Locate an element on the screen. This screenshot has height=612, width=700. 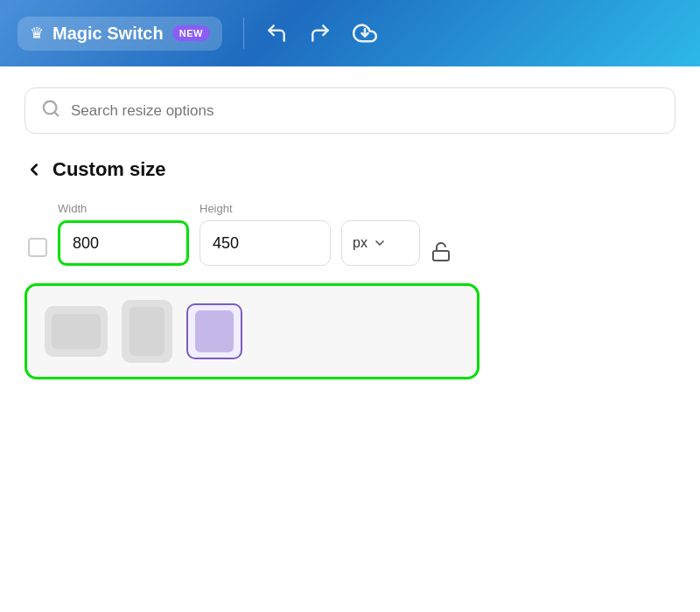
height-group: Height is located at coordinates (265, 234).